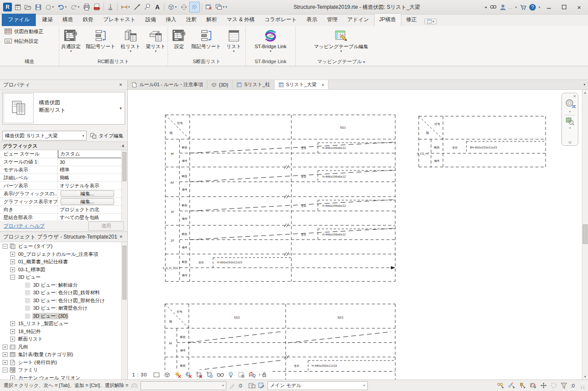  I want to click on account-caret-icon: ▾, so click(516, 7).